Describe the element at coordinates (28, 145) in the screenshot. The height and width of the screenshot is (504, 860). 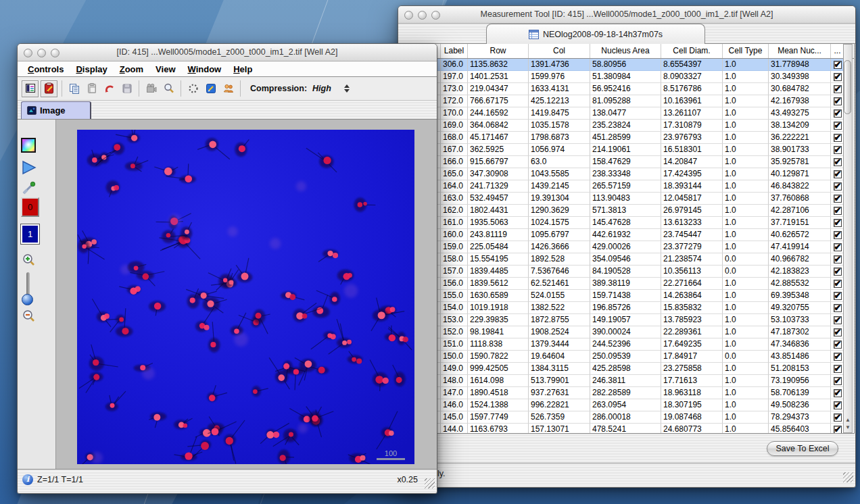
I see `colormap-icon` at that location.